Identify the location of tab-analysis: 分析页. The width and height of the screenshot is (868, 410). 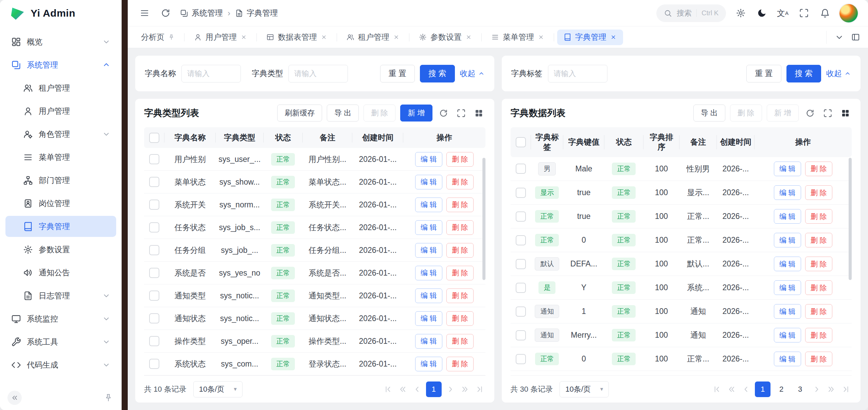
(158, 37).